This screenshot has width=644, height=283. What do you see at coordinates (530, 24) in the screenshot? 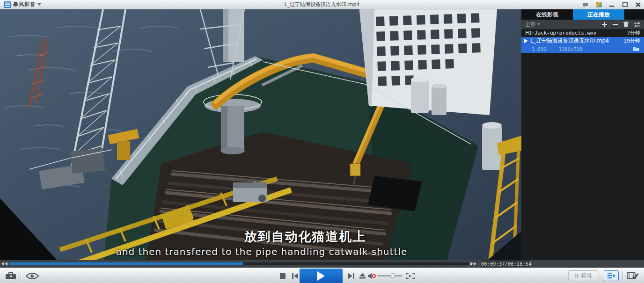
I see `filter-label: 全部` at bounding box center [530, 24].